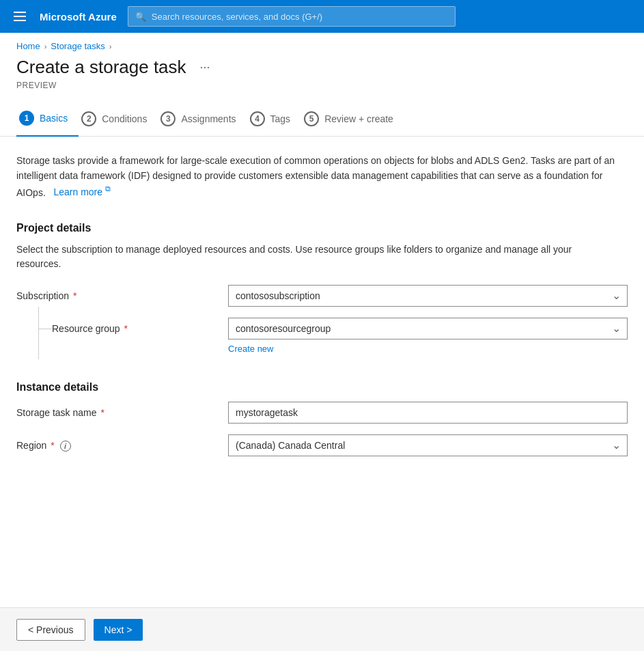 The width and height of the screenshot is (644, 651). I want to click on wizard-step-basics: 1 Basics, so click(48, 119).